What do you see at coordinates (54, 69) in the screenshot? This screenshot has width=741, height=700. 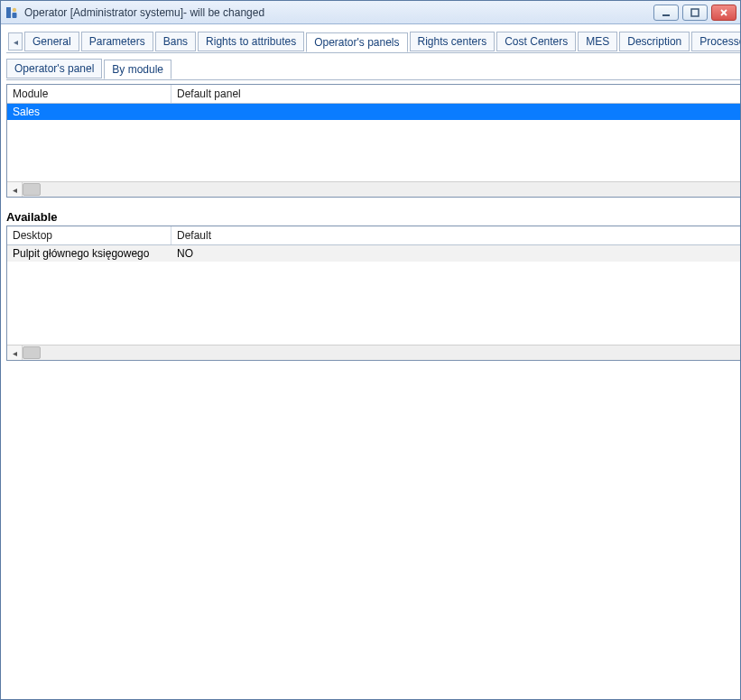 I see `subtab-operators-panel: Operator's panel` at bounding box center [54, 69].